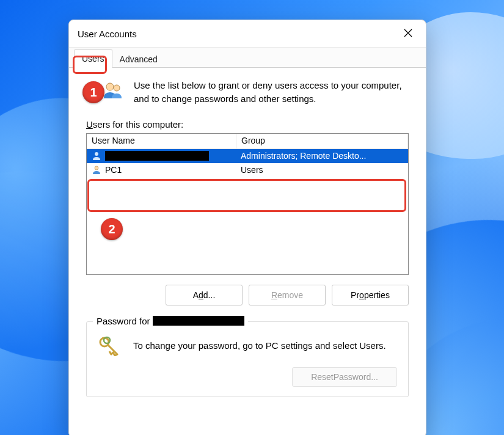  I want to click on close-icon, so click(408, 34).